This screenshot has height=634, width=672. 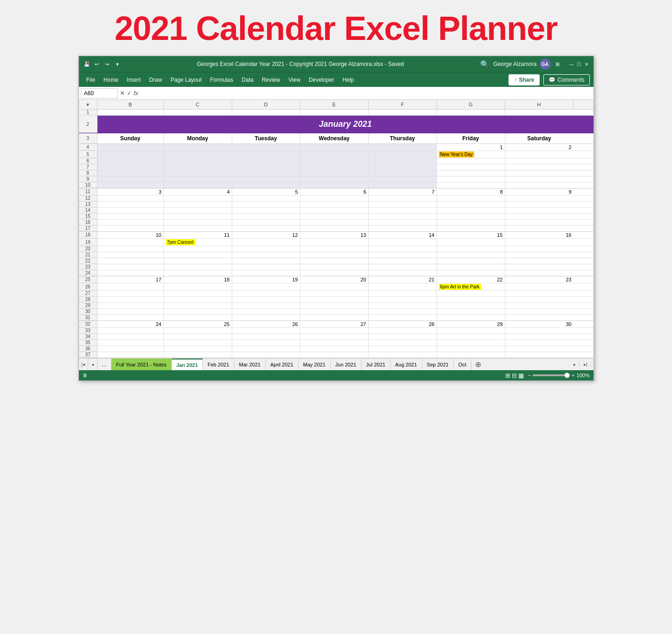 What do you see at coordinates (198, 294) in the screenshot?
I see `cell-C27` at bounding box center [198, 294].